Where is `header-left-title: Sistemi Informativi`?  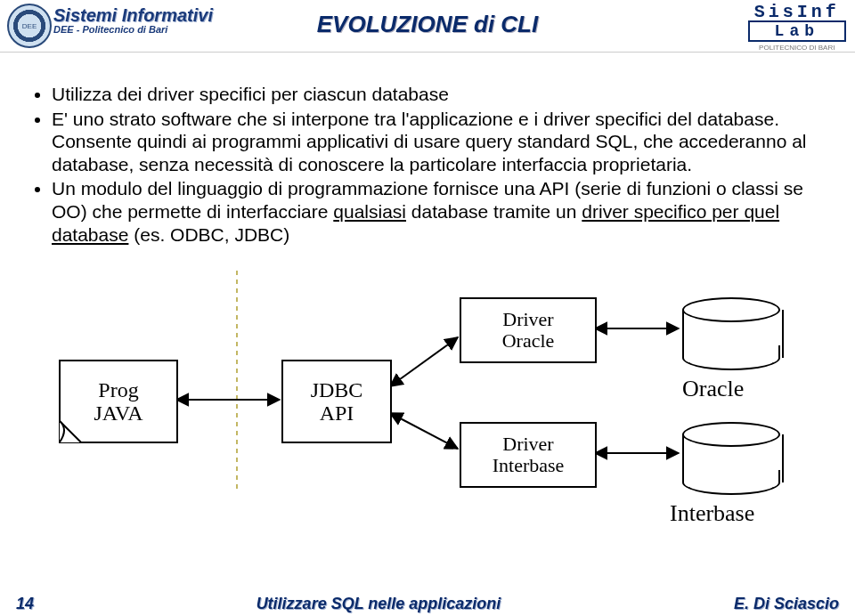 header-left-title: Sistemi Informativi is located at coordinates (134, 16).